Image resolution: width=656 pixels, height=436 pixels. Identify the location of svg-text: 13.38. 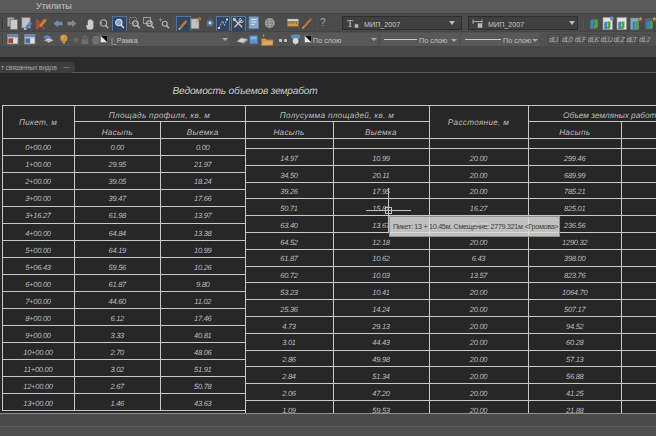
(204, 234).